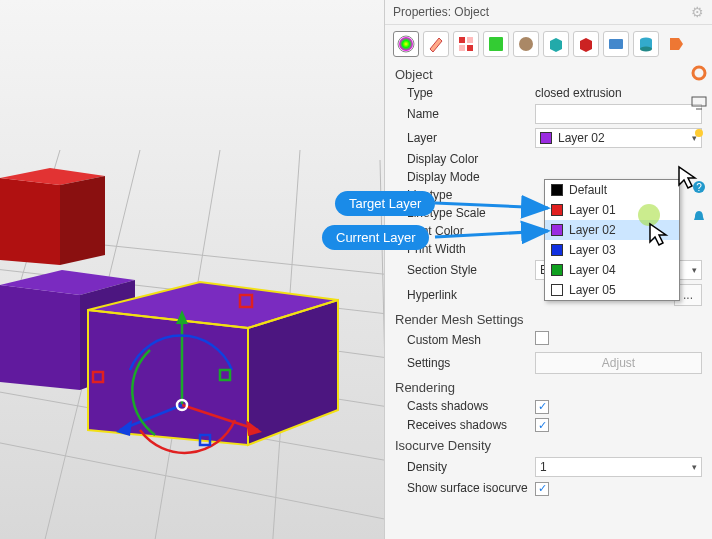 This screenshot has width=712, height=539. I want to click on help-icon: ?, so click(699, 187).